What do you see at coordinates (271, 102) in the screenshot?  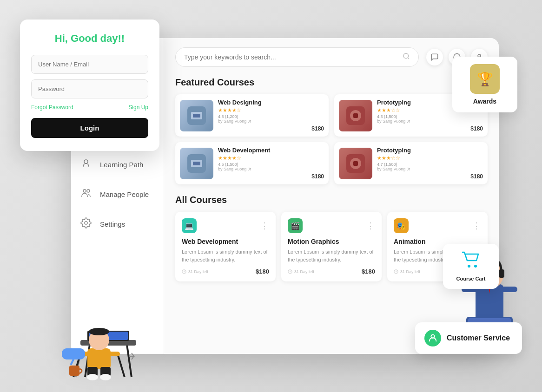 I see `course-name-1: Web Designing` at bounding box center [271, 102].